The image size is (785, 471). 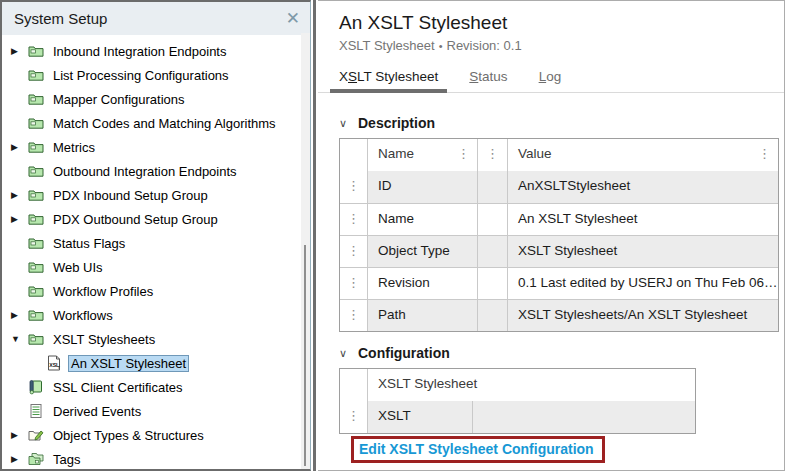 I want to click on sidebar-item-xslt-stylesheets: ▼XSLT Stylesheets, so click(x=156, y=339).